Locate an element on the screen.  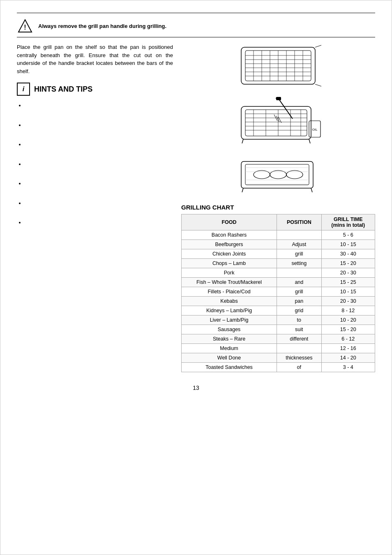
table-row: Kebabspan20 - 30 is located at coordinates (279, 302).